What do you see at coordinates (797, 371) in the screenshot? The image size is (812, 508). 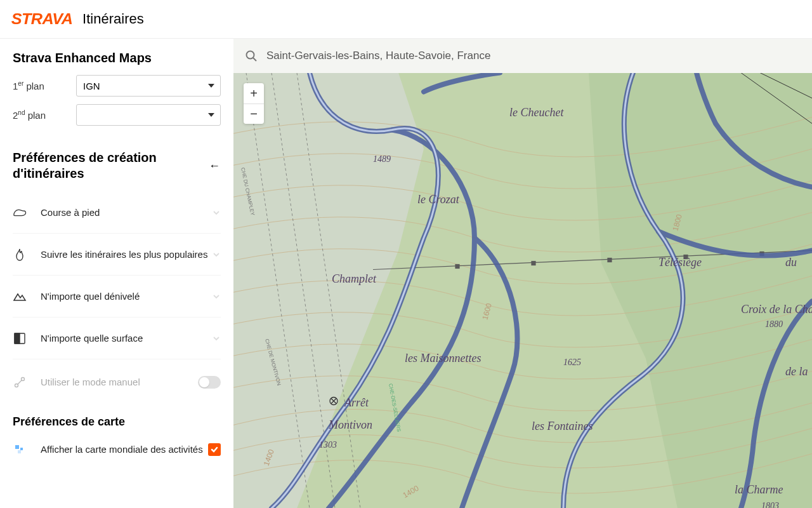 I see `map-label-de-la: de la` at bounding box center [797, 371].